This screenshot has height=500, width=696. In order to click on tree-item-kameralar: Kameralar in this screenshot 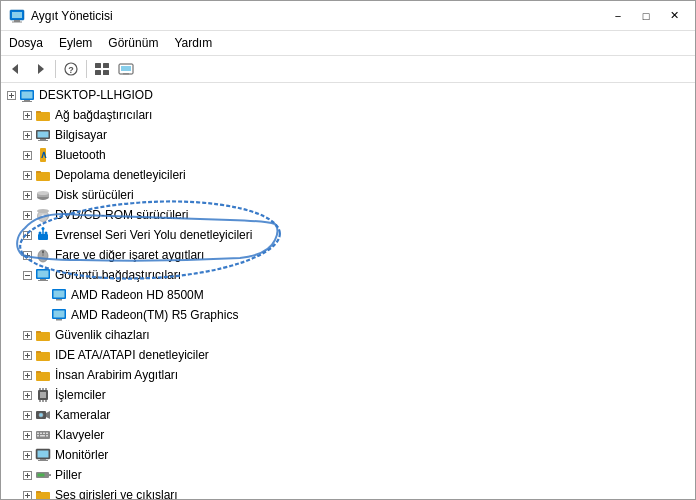, I will do `click(348, 415)`.